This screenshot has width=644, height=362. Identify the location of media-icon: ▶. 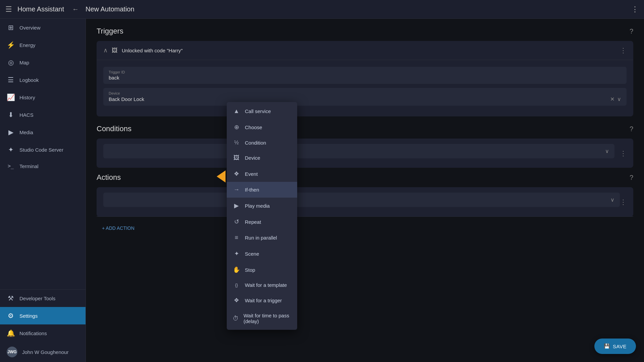
(11, 132).